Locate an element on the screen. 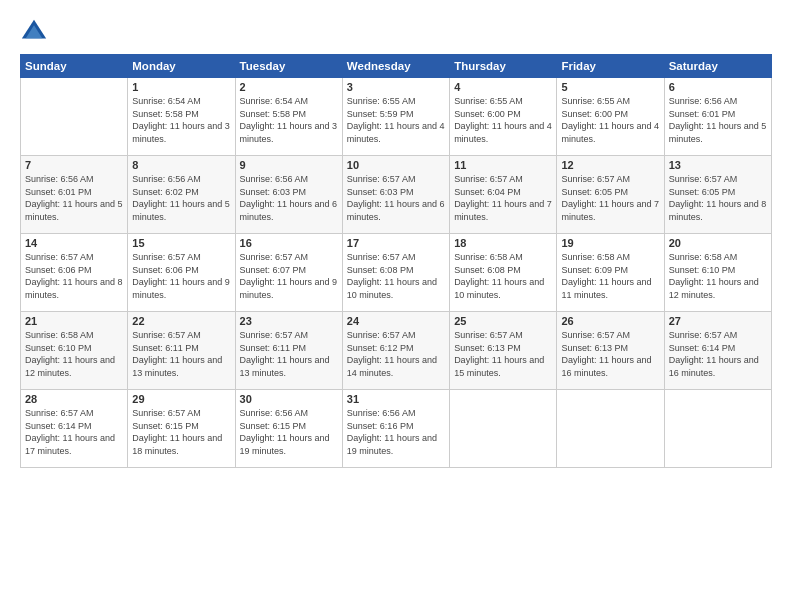 This screenshot has width=792, height=612. day-number: 27 is located at coordinates (718, 321).